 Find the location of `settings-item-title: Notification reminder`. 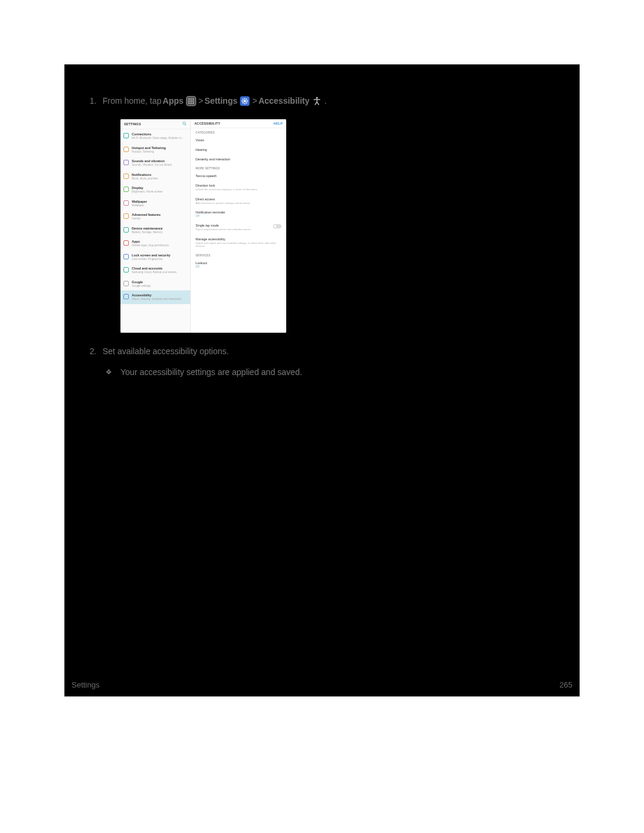

settings-item-title: Notification reminder is located at coordinates (239, 212).